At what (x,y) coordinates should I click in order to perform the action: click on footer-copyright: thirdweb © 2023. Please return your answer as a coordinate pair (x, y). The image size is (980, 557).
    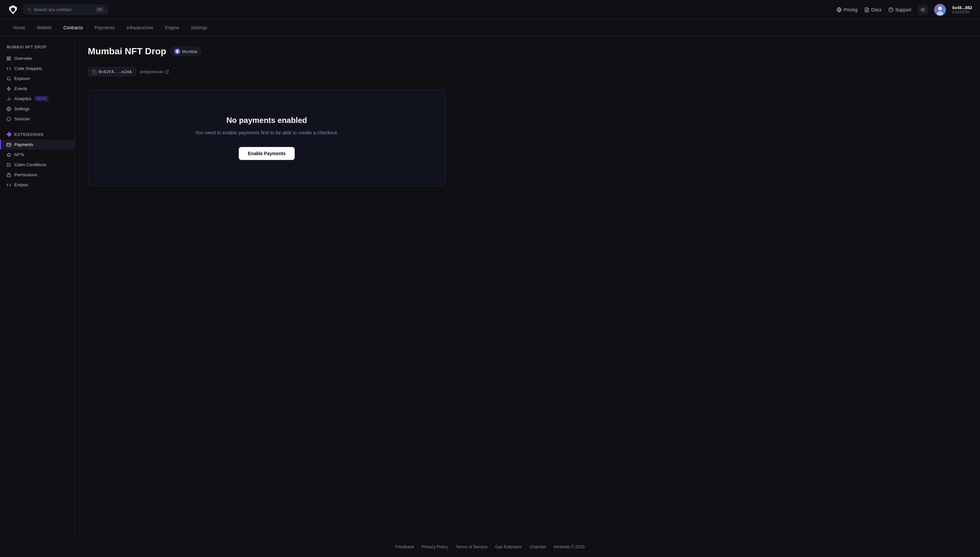
    Looking at the image, I should click on (569, 547).